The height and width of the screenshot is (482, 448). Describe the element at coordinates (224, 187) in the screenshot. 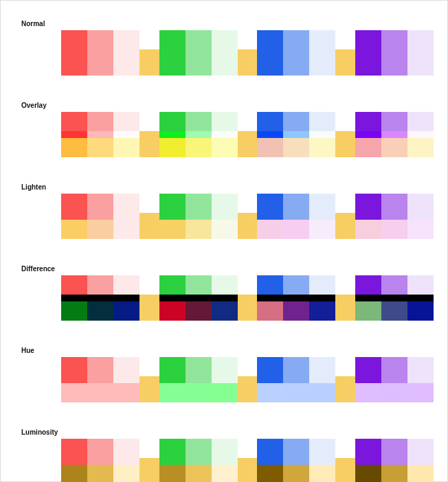

I see `section-label: Lighten` at that location.